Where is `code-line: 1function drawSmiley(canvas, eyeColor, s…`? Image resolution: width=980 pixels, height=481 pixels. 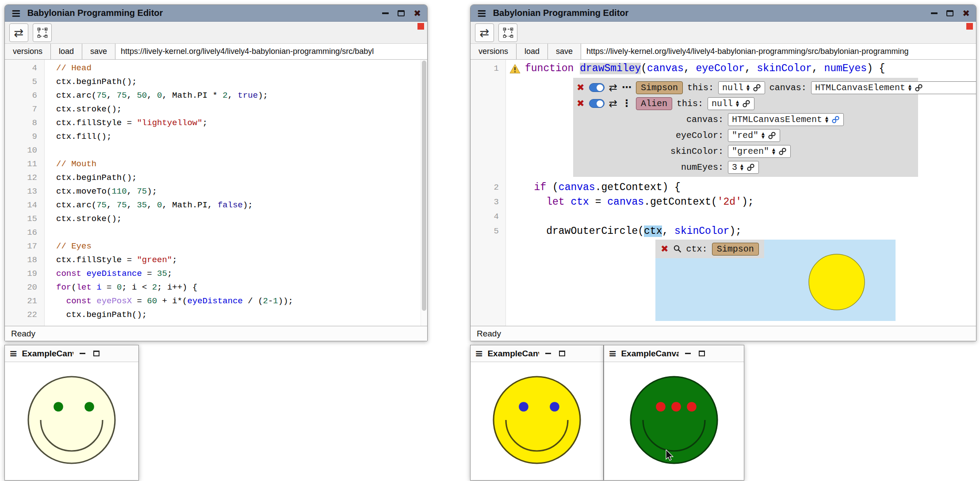
code-line: 1function drawSmiley(canvas, eyeColor, s… is located at coordinates (724, 69).